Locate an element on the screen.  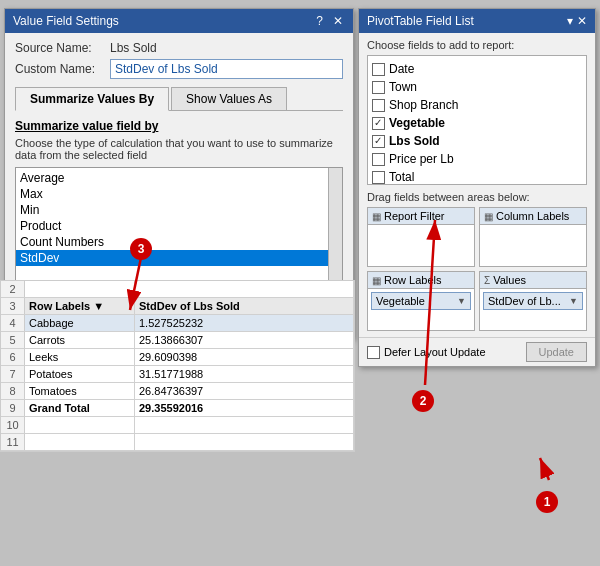
row-labels-area: ▦ Row Labels Vegetable ▼ is located at coordinates (421, 301).